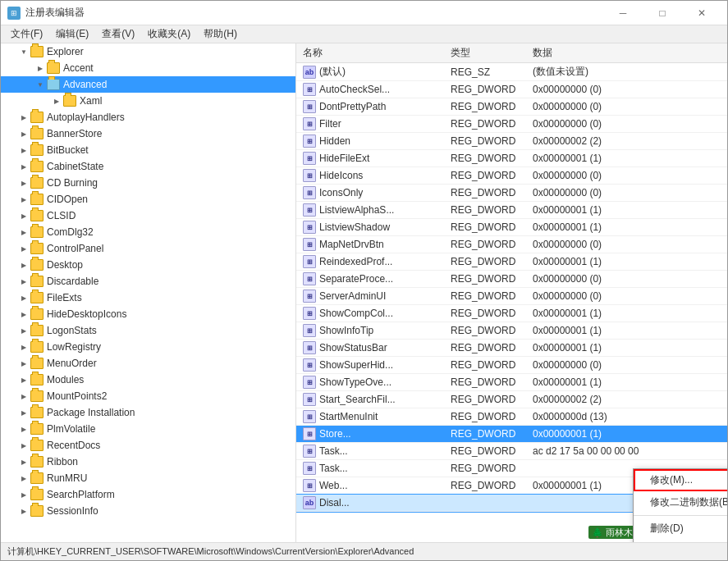 Image resolution: width=728 pixels, height=561 pixels. What do you see at coordinates (512, 107) in the screenshot?
I see `table-row: ⊞DontPrettyPathREG_DWORD0x00000000 (0)` at bounding box center [512, 107].